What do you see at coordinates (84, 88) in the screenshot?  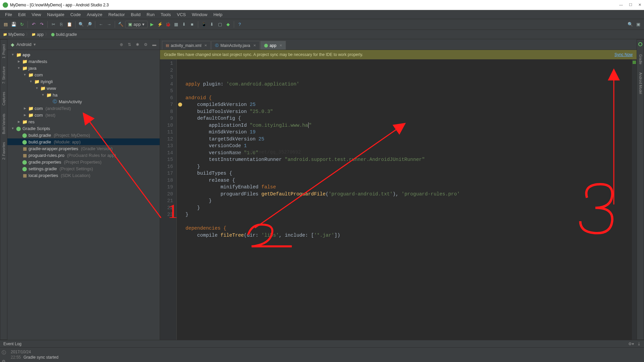 I see `tree-node: ▼📁www` at bounding box center [84, 88].